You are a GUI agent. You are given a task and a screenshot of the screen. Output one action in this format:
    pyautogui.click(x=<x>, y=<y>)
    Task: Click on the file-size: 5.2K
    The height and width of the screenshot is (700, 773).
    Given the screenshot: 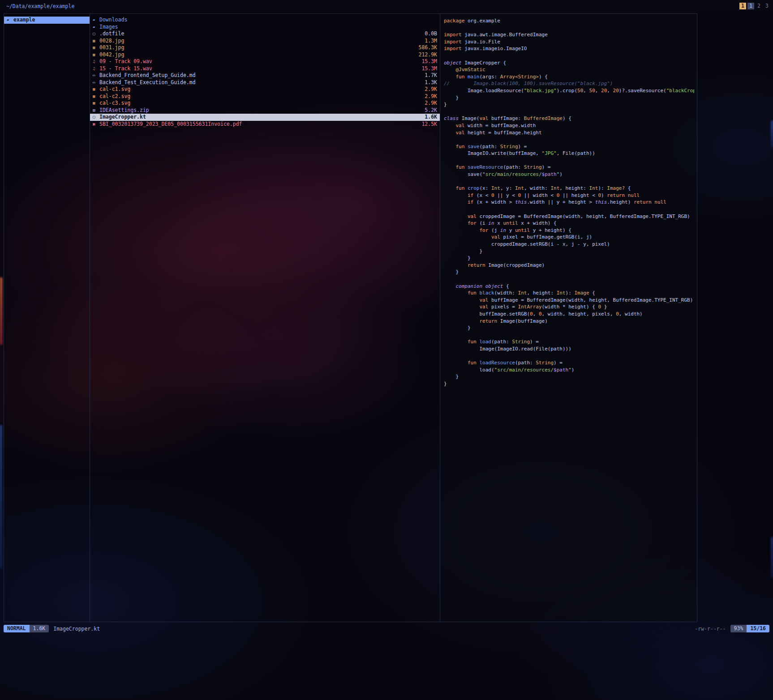 What is the action you would take?
    pyautogui.click(x=429, y=111)
    